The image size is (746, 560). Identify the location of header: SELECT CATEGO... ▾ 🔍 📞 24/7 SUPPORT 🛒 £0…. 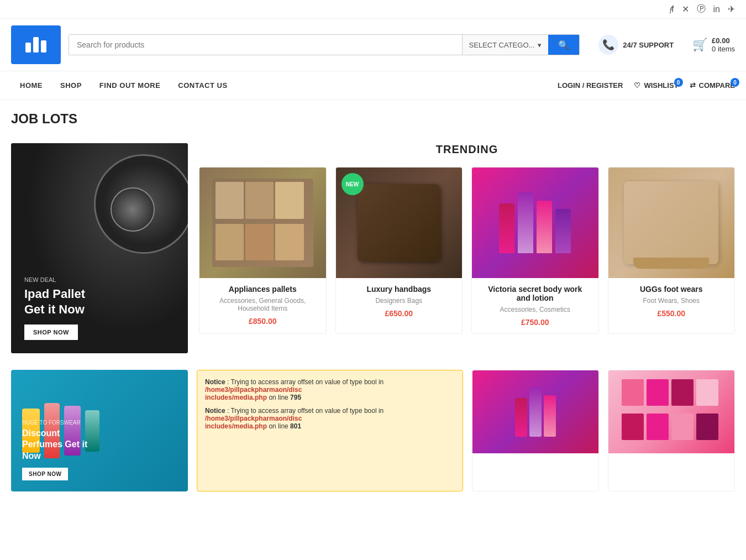
(373, 45).